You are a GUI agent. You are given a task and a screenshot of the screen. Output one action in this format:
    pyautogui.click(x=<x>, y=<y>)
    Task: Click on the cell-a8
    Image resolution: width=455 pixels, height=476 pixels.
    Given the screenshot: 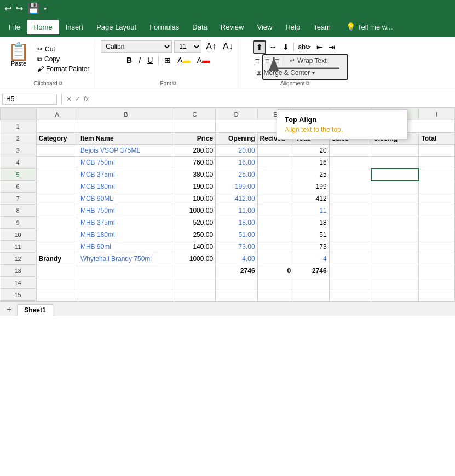 What is the action you would take?
    pyautogui.click(x=57, y=211)
    